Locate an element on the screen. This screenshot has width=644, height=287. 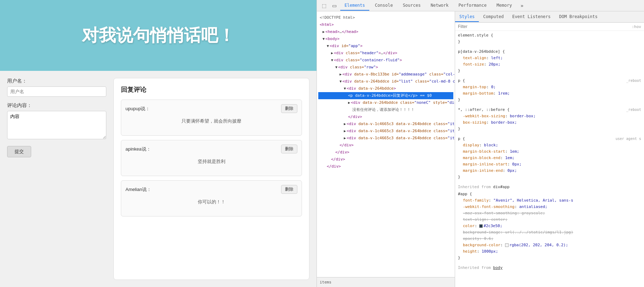
prop-name: -moz-osx-font-smoothing is located at coordinates (490, 213).